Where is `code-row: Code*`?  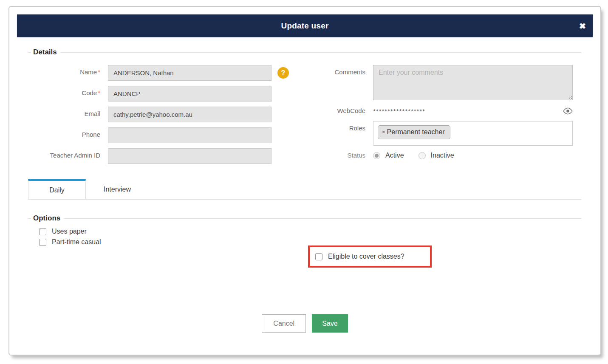
code-row: Code* is located at coordinates (166, 93).